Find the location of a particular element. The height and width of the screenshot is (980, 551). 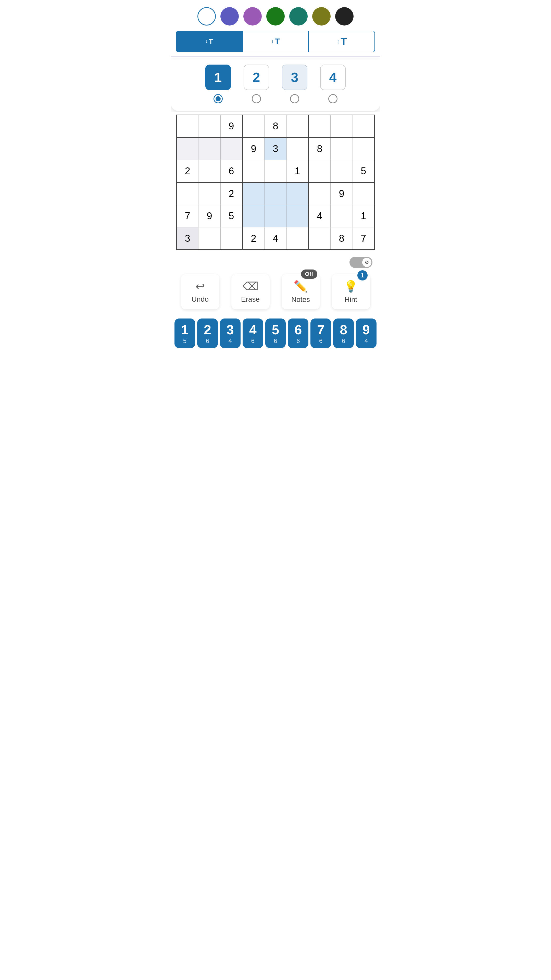

undo-button: ↩ Undo is located at coordinates (200, 291).